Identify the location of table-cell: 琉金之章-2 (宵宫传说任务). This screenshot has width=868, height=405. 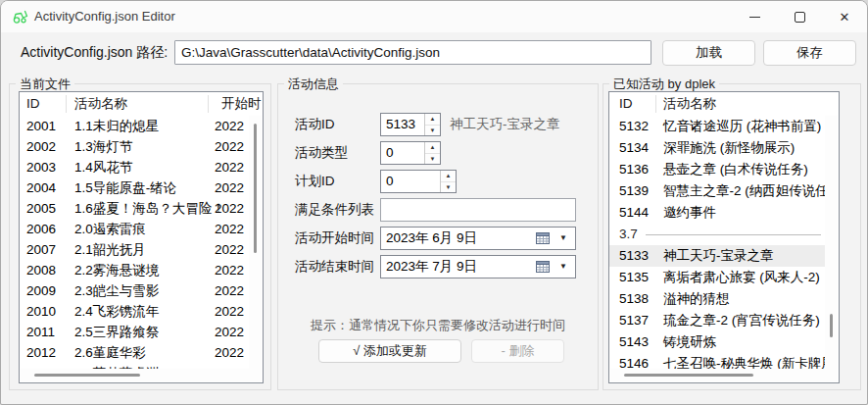
(742, 321).